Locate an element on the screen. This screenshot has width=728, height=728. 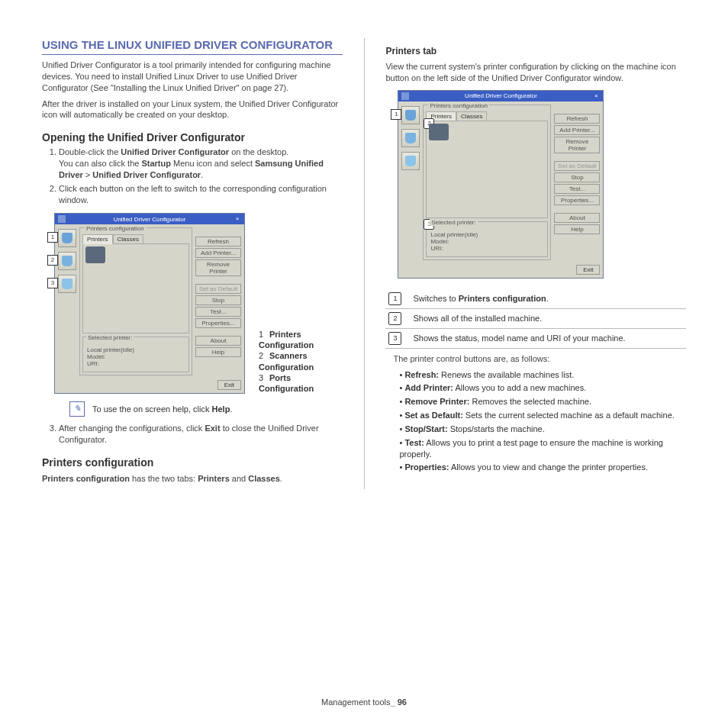
sidebar-ports-button is located at coordinates (411, 161).